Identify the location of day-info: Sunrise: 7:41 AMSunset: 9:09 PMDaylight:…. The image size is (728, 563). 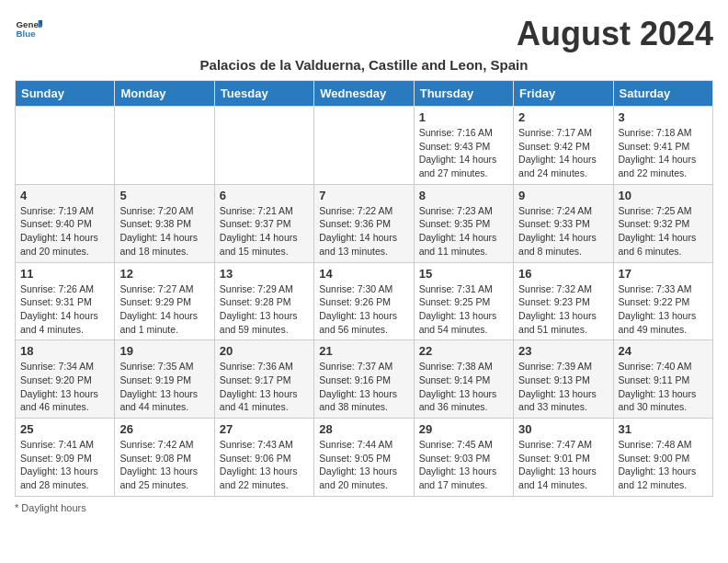
(64, 465).